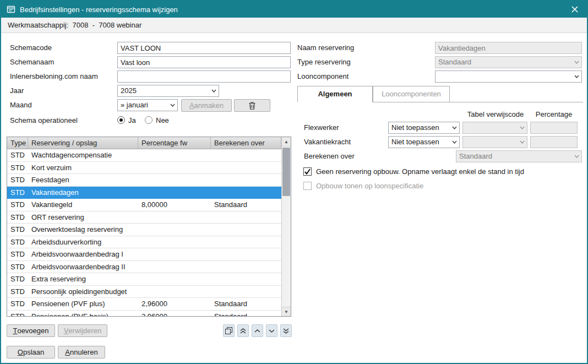 The height and width of the screenshot is (364, 588). I want to click on opslaan-button: Opslaan, so click(31, 352).